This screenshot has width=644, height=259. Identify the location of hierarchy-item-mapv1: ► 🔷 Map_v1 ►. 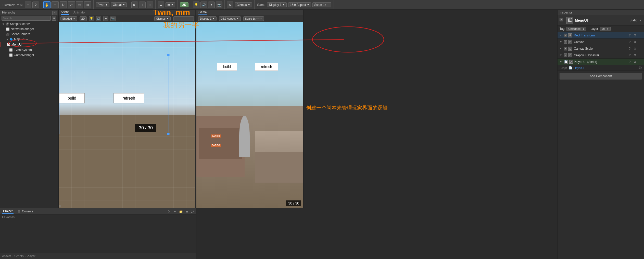
(29, 39).